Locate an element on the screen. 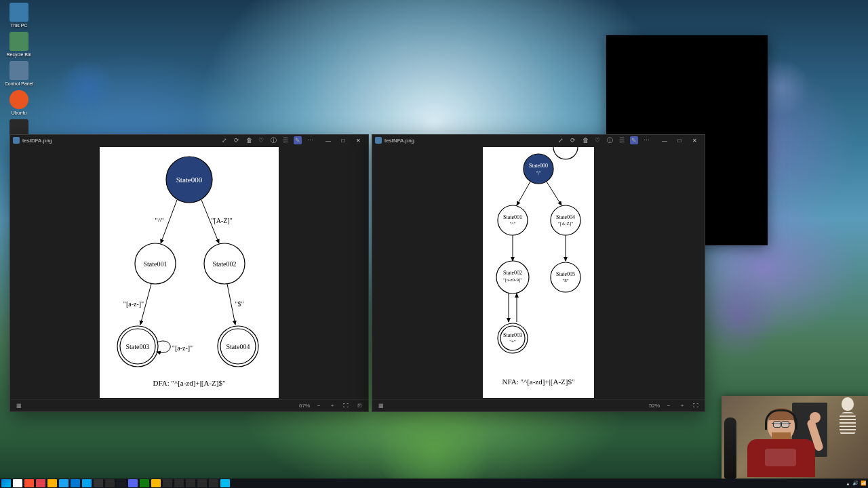  zoom-level-right: 52% is located at coordinates (654, 405).